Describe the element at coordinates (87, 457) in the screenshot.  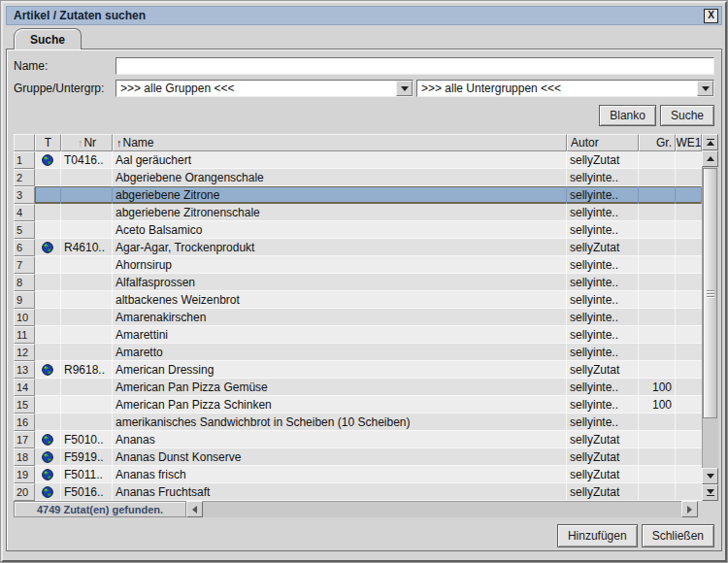
I see `nr-cell: F5919..` at that location.